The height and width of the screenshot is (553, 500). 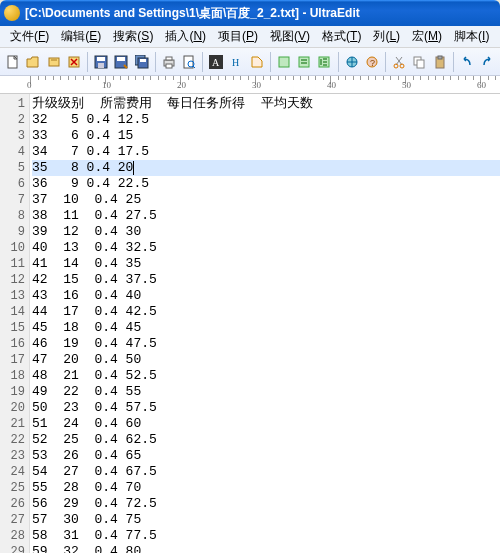 I want to click on titlebar: [C:\Documents and Settings\1\桌面\百度_2_2.t…, so click(x=250, y=13).